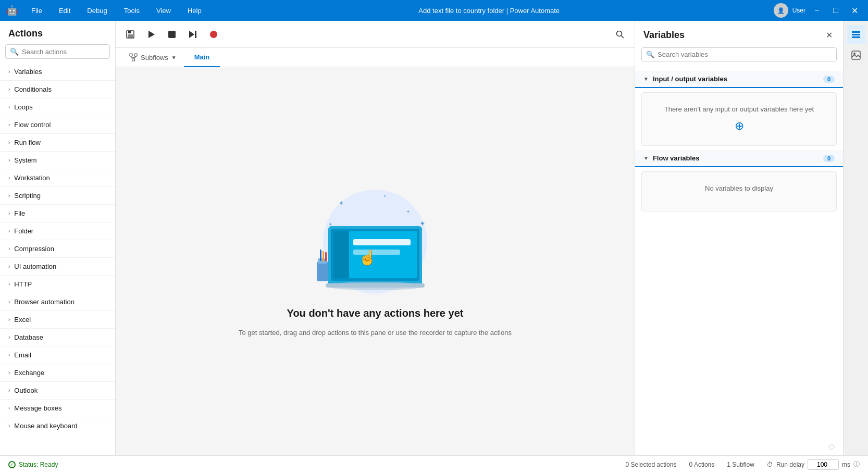  Describe the element at coordinates (739, 181) in the screenshot. I see `flow-variables-section: ▼ Flow variables 0 No variables to displ…` at that location.